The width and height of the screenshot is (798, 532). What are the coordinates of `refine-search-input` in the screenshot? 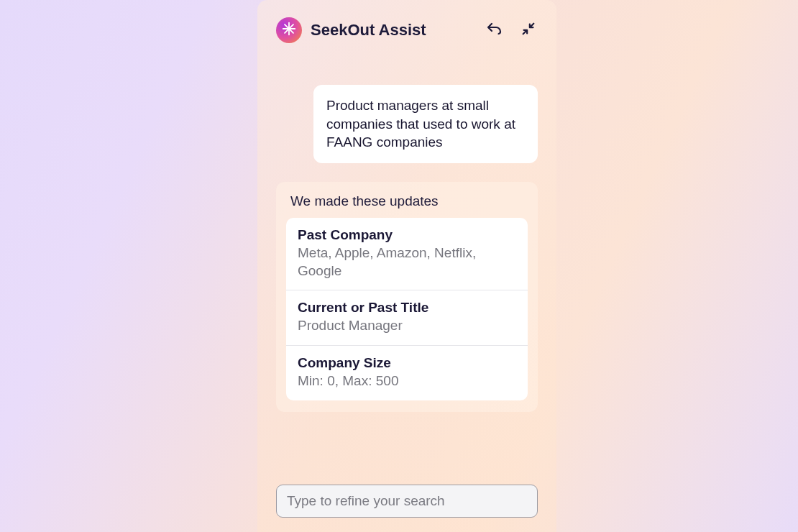 It's located at (407, 501).